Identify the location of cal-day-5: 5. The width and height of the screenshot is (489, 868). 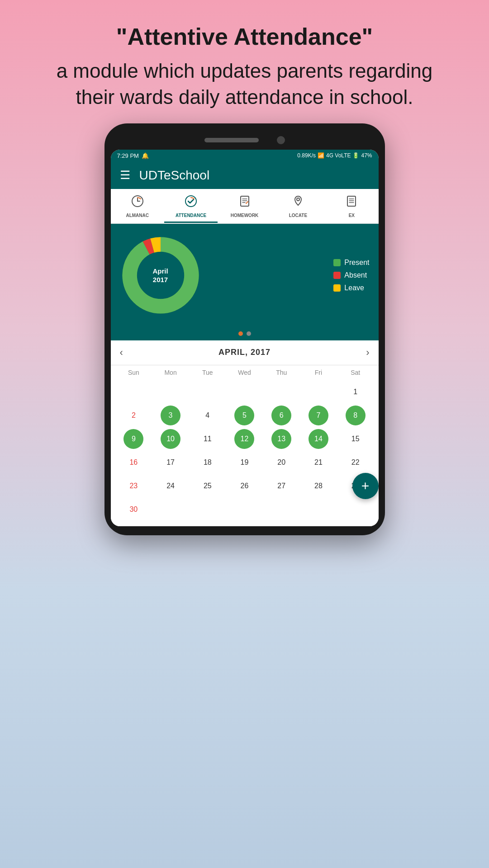
(244, 415).